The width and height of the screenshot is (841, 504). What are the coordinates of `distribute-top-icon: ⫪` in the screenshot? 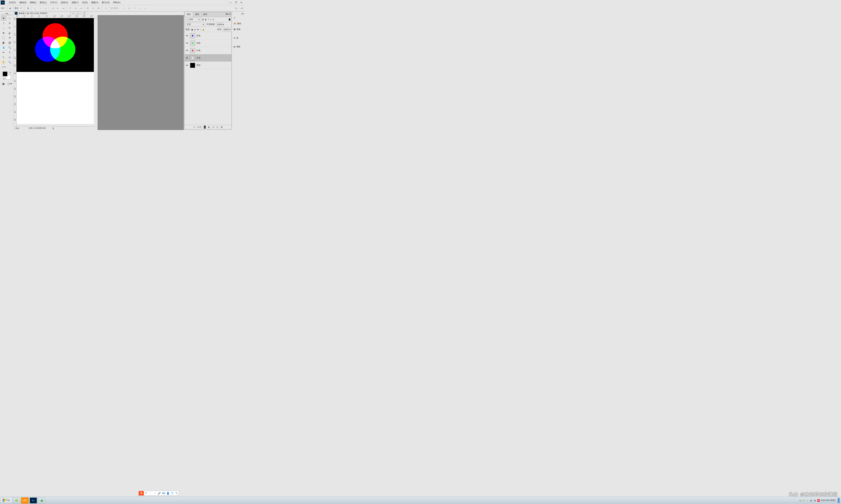 It's located at (70, 8).